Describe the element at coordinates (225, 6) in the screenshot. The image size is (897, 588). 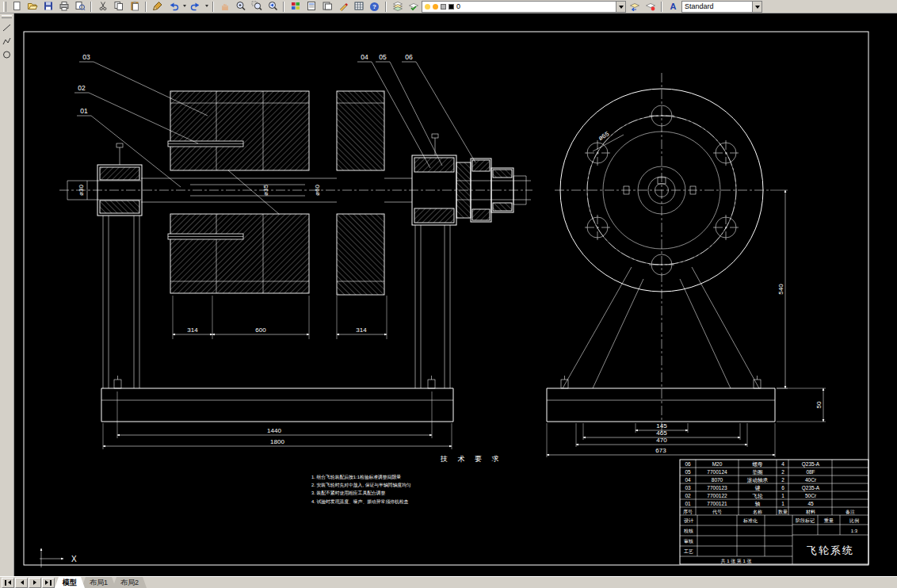
I see `pan-button` at that location.